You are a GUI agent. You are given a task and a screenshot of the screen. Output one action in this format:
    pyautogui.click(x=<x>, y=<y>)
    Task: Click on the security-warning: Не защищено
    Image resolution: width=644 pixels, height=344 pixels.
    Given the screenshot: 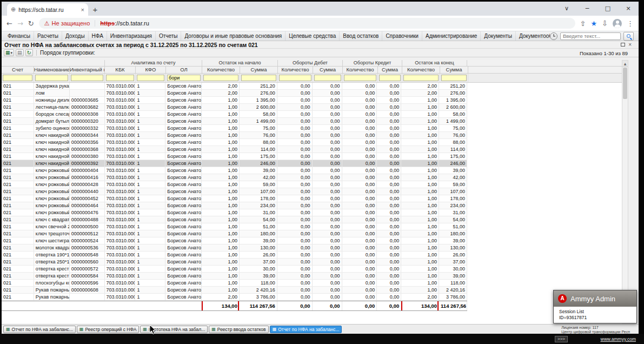 What is the action you would take?
    pyautogui.click(x=71, y=23)
    